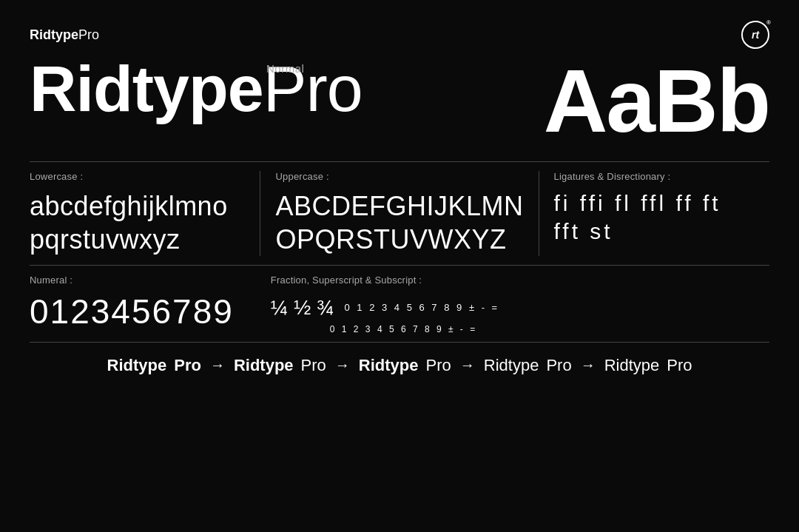  What do you see at coordinates (661, 218) in the screenshot?
I see `ligatures-display: fi ffi fl ffl ff ft fft st` at bounding box center [661, 218].